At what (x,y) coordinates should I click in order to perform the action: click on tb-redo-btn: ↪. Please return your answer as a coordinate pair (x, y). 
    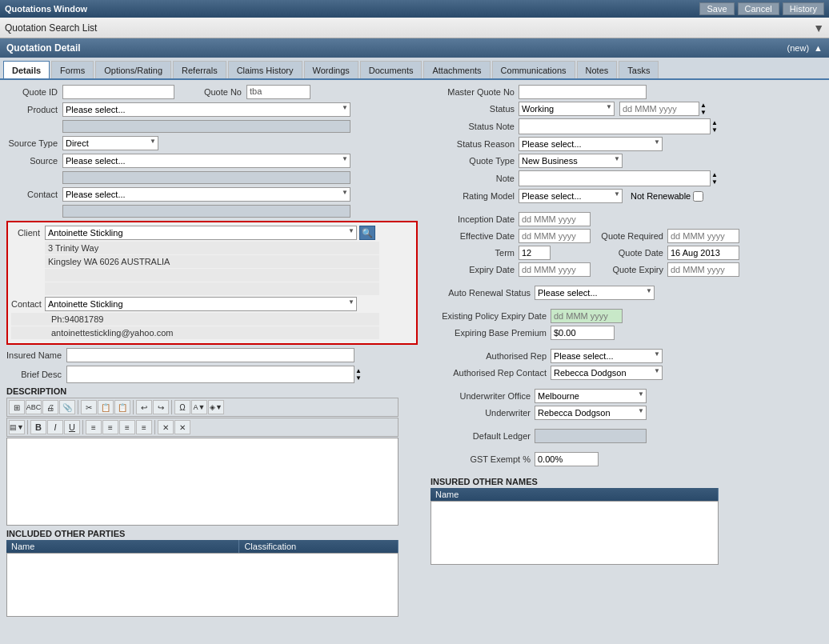
    Looking at the image, I should click on (161, 407).